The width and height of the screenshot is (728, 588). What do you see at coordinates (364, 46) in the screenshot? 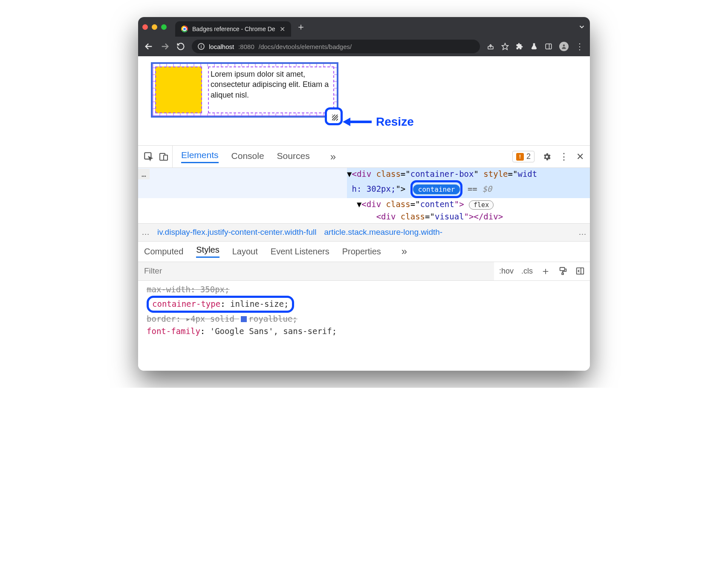
I see `address-bar: i localhost:8080/docs/devtools/elements/…` at bounding box center [364, 46].